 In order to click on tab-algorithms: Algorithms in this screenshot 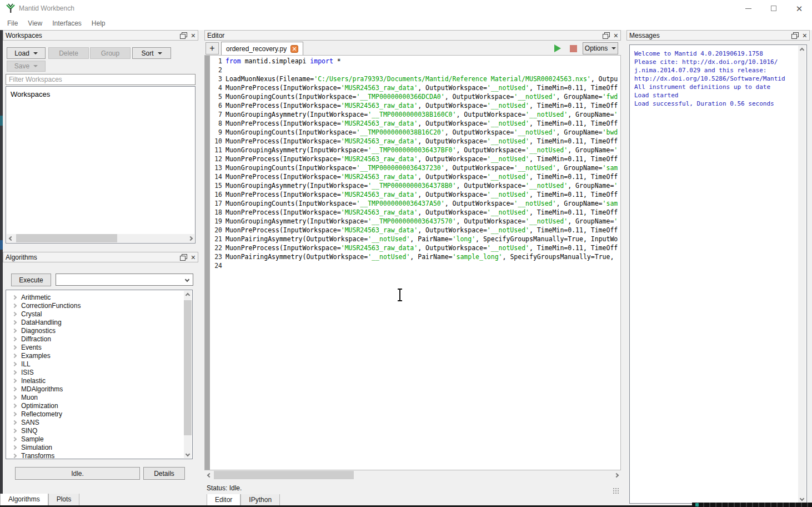, I will do `click(24, 500)`.